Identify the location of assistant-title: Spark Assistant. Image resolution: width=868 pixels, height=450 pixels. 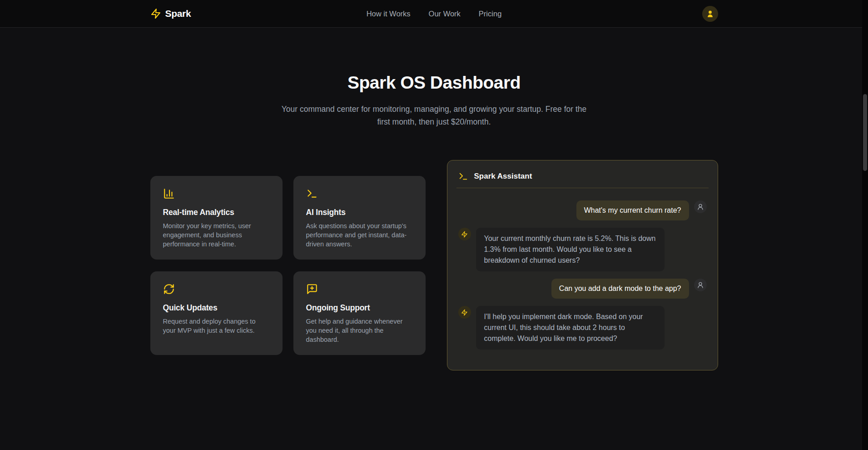
(503, 176).